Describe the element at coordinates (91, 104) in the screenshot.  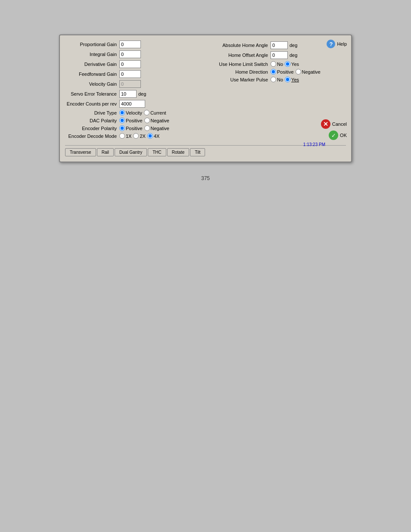
I see `encoder-counts-label: Encoder Counts per rev` at that location.